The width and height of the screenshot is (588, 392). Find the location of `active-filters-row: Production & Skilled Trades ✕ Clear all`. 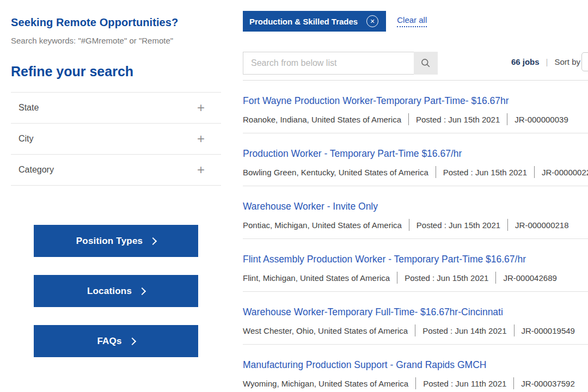

active-filters-row: Production & Skilled Trades ✕ Clear all is located at coordinates (415, 21).